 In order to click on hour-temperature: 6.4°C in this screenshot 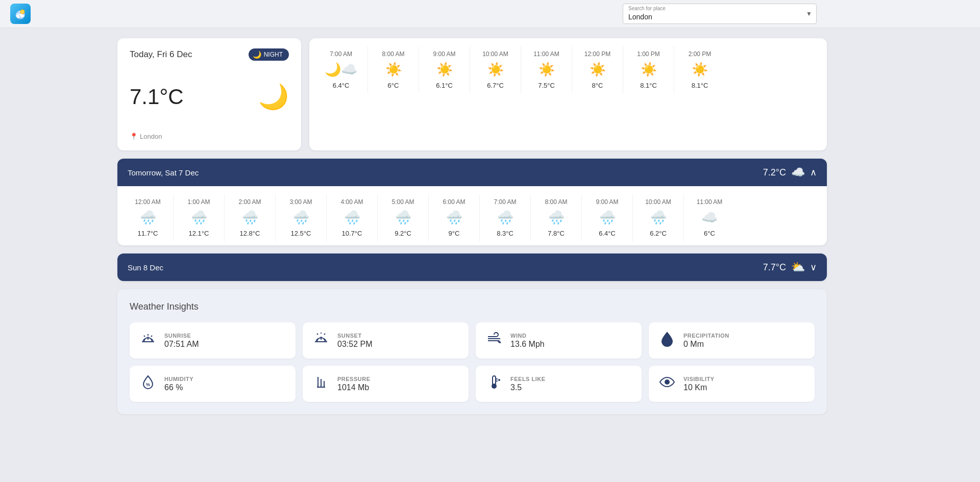, I will do `click(607, 234)`.